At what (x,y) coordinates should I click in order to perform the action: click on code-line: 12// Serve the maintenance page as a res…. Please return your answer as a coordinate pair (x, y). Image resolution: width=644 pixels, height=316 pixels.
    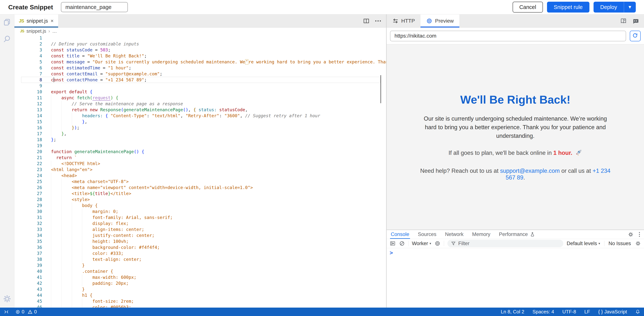
    Looking at the image, I should click on (200, 104).